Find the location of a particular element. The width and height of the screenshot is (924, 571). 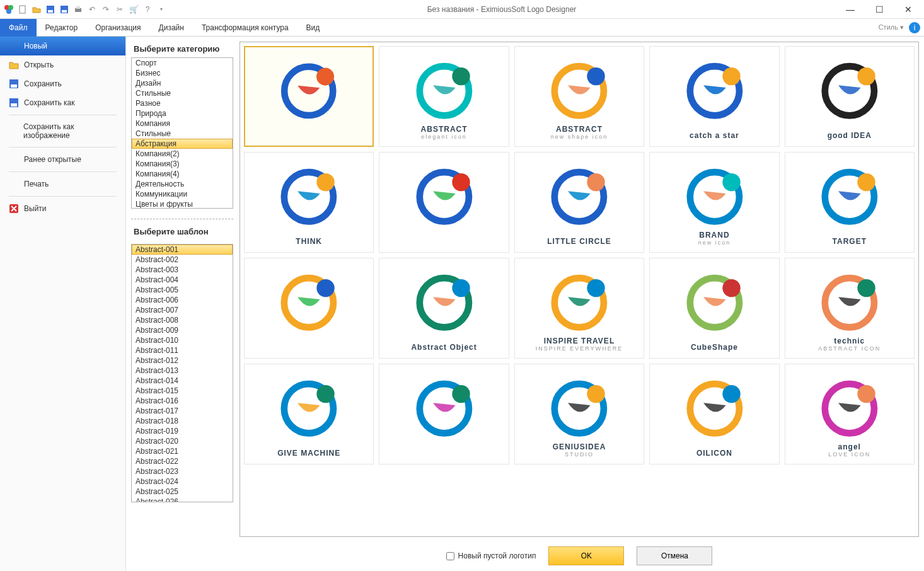

category-item: Деятельность is located at coordinates (182, 184).